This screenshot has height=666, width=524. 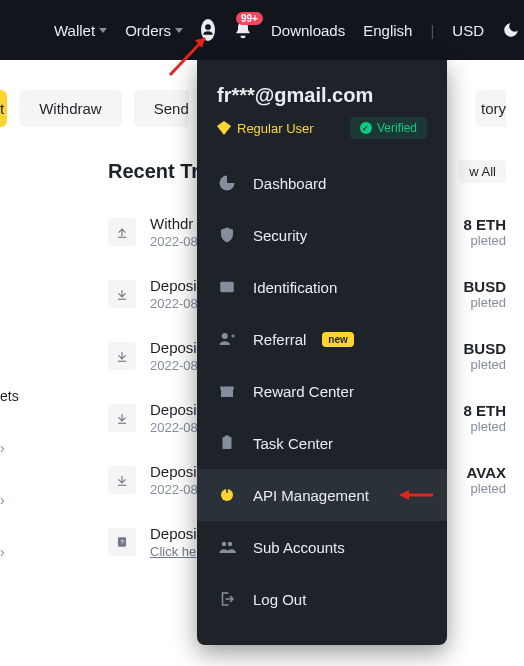 I want to click on menu-security: Security, so click(x=322, y=235).